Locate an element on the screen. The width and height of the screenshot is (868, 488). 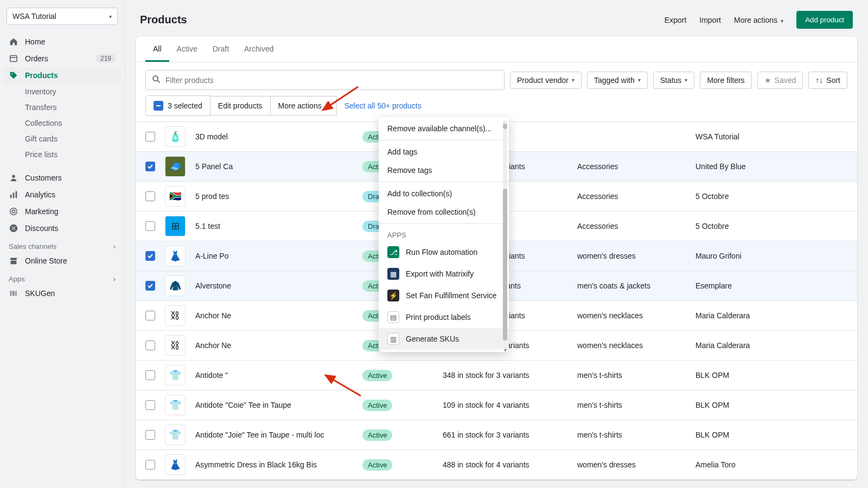
discounts-icon is located at coordinates (14, 228).